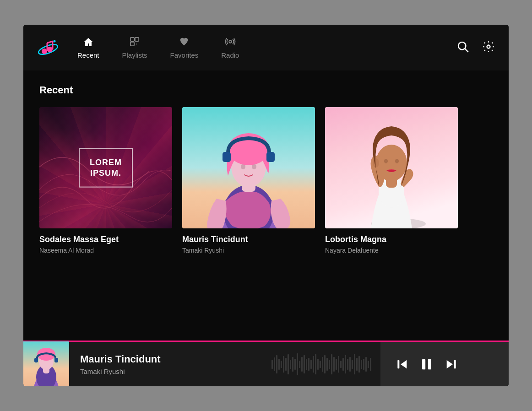 This screenshot has height=411, width=532. I want to click on settings-button, so click(489, 48).